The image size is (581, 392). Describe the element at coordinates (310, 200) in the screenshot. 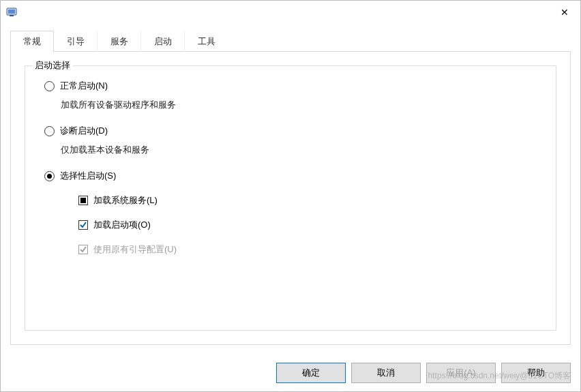

I see `sub-load-system-services: 加载系统服务(L)` at that location.